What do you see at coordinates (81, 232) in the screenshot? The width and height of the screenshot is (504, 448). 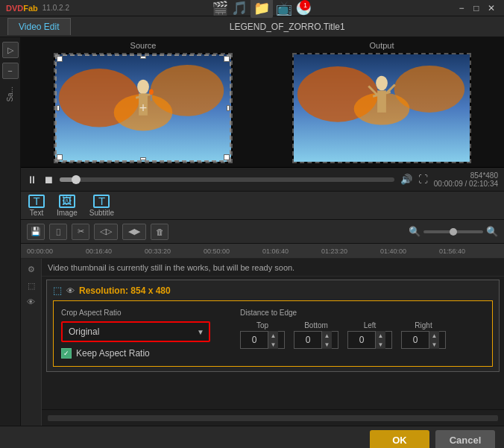 I see `tl-split-btn: ✂` at bounding box center [81, 232].